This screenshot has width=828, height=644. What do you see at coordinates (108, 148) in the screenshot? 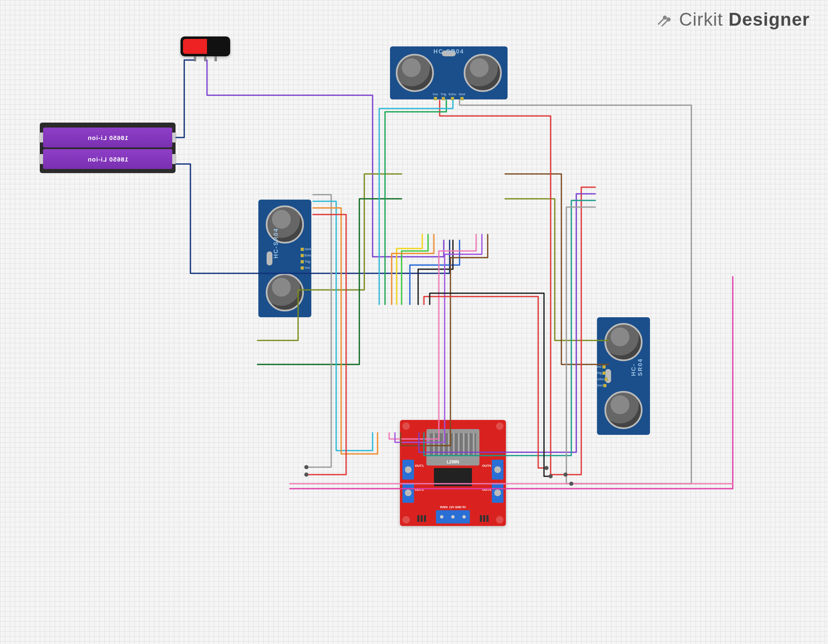
I see `battery-holder-18650: 18650 Li-ion 18650 Li-ion` at bounding box center [108, 148].